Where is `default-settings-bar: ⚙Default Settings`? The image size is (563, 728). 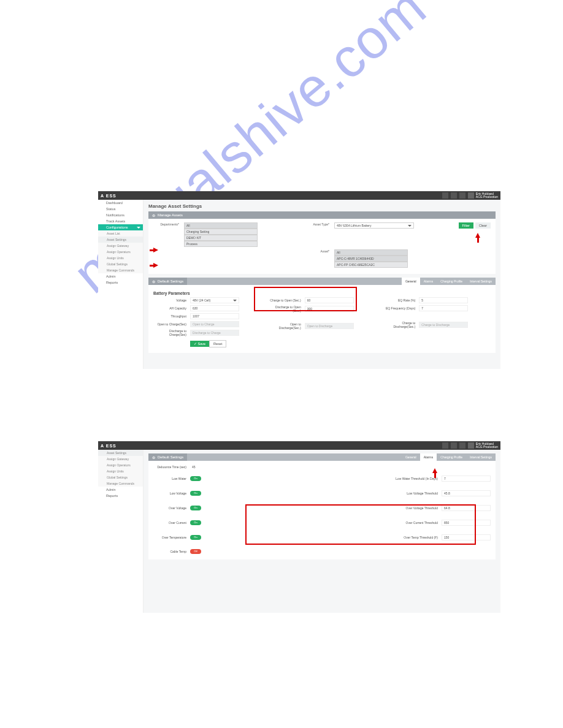 default-settings-bar: ⚙Default Settings is located at coordinates (168, 281).